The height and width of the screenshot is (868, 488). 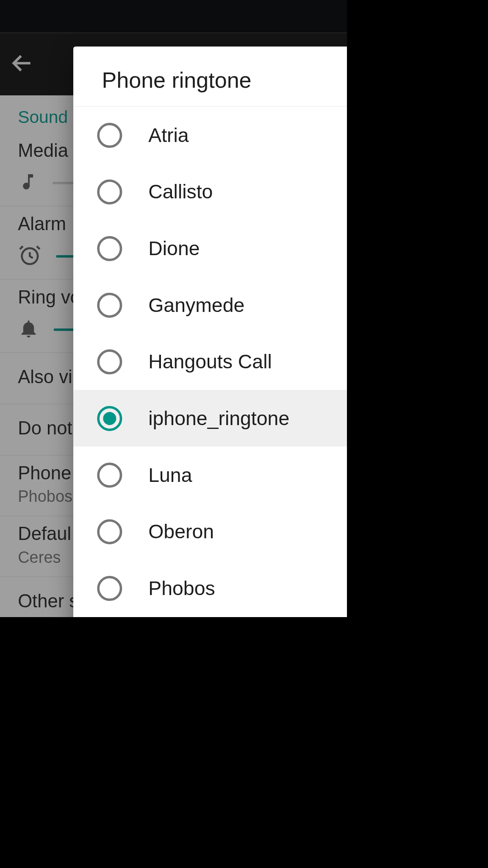 I want to click on ringtone-option-label: Oberon, so click(x=181, y=531).